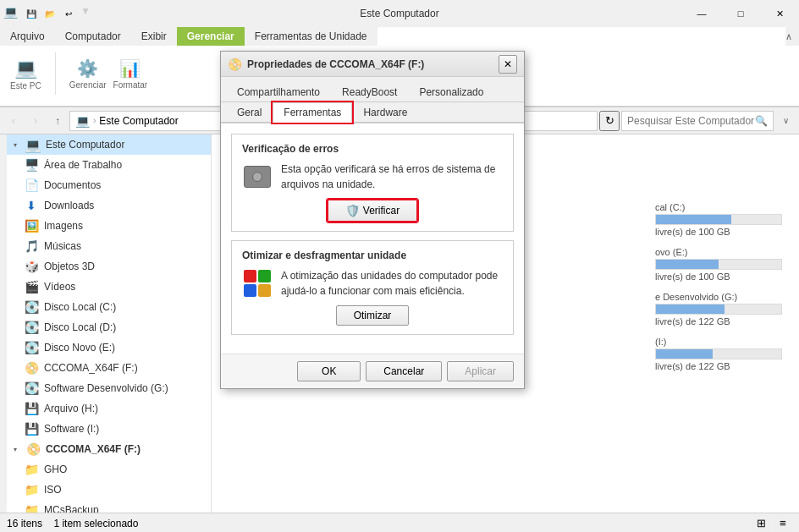 This screenshot has width=799, height=532. What do you see at coordinates (73, 524) in the screenshot?
I see `status-item-count: 16 itens 1 item selecionado` at bounding box center [73, 524].